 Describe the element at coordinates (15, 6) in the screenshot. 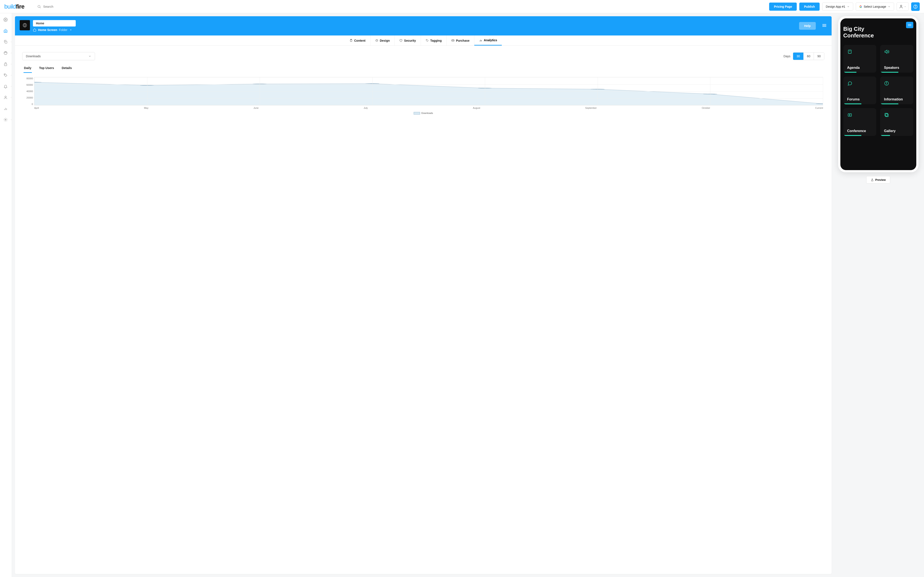

I see `logo: buildfire` at that location.